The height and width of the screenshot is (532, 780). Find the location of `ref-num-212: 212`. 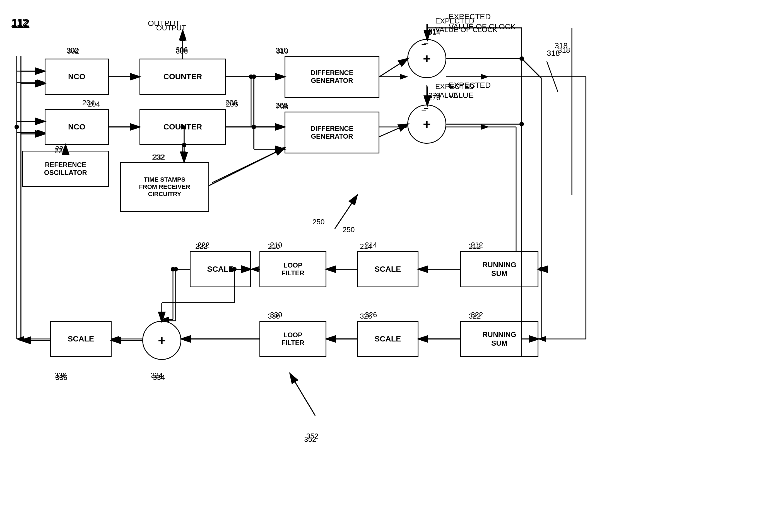

ref-num-212: 212 is located at coordinates (477, 245).